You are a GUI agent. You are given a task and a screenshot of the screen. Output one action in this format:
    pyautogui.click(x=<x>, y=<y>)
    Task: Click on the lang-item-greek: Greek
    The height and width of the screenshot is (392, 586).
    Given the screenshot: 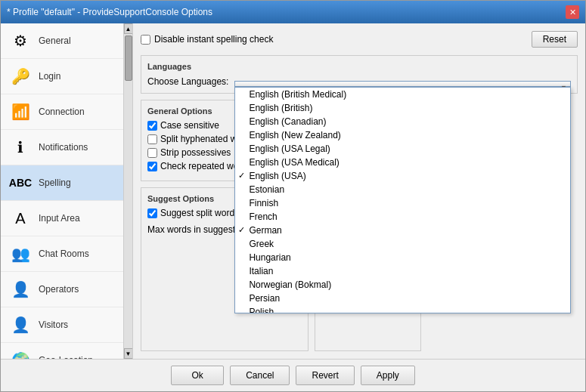 What is the action you would take?
    pyautogui.click(x=402, y=244)
    